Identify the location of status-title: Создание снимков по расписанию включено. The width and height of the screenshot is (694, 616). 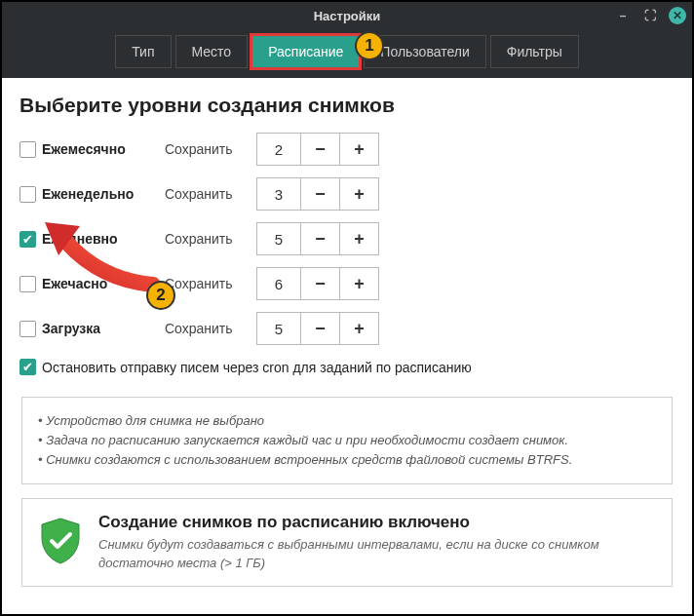
(377, 522).